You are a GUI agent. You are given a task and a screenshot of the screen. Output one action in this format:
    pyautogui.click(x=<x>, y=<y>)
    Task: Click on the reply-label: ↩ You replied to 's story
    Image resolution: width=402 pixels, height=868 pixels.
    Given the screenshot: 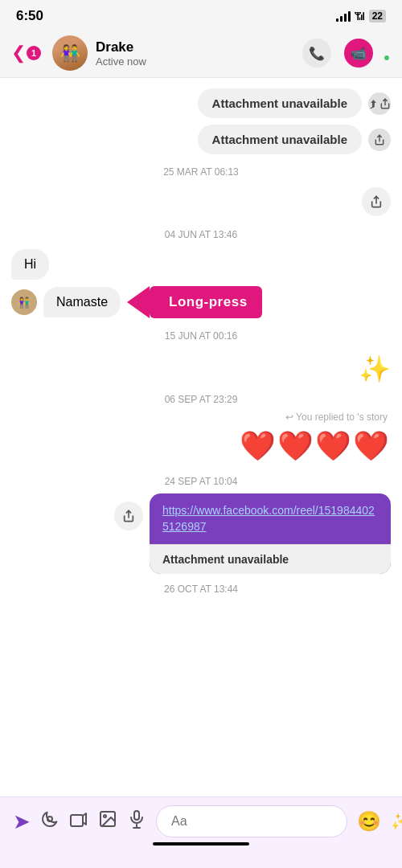 What is the action you would take?
    pyautogui.click(x=201, y=417)
    